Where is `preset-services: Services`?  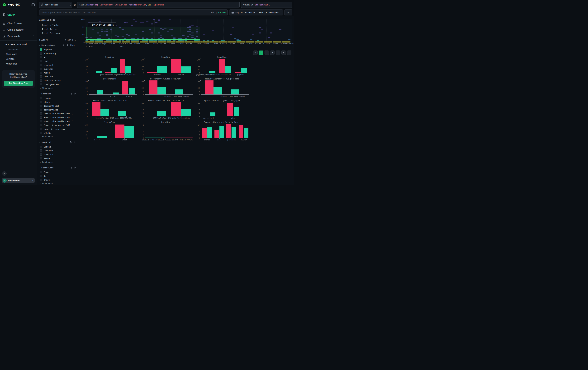 preset-services: Services is located at coordinates (19, 59).